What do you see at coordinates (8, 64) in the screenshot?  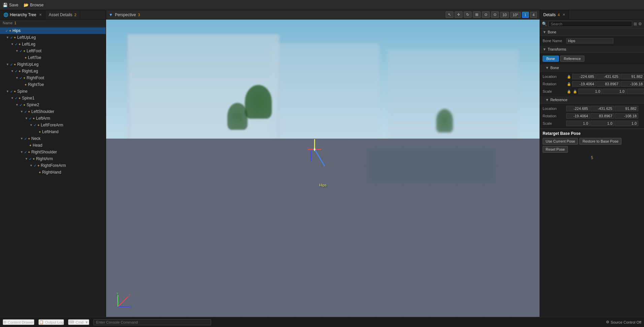 I see `tree-expand-rightupleg: ▼` at bounding box center [8, 64].